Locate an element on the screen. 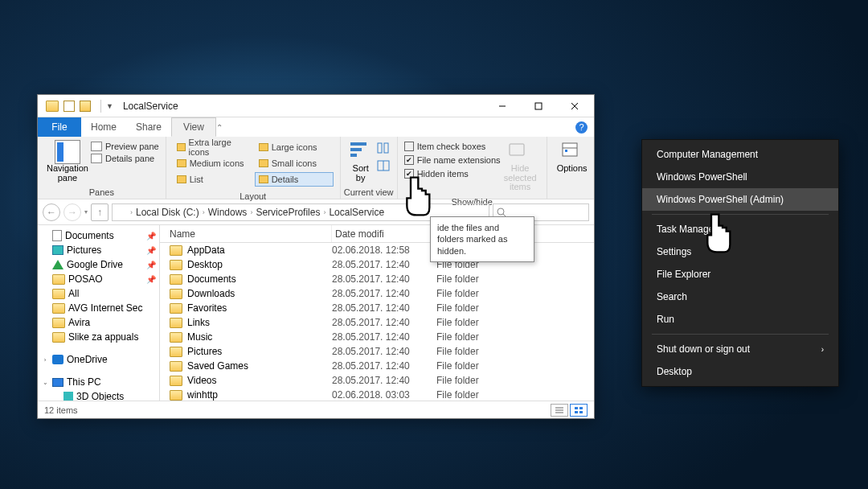 The image size is (868, 489). nav-up-button: ↑ is located at coordinates (100, 212).